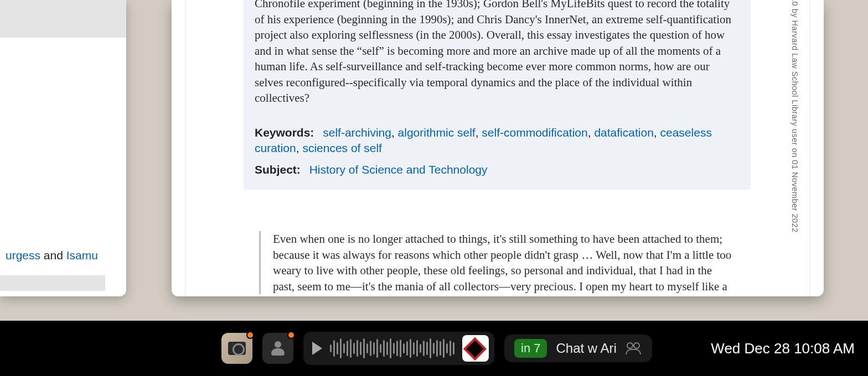 The width and height of the screenshot is (868, 376). I want to click on person-icon, so click(278, 348).